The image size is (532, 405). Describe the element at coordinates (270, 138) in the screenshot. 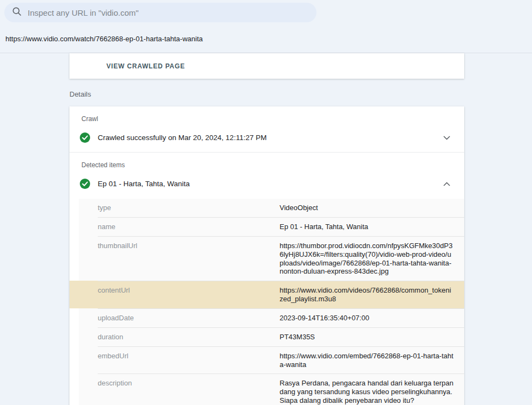

I see `crawl-status-text: Crawled successfully on Mar 20, 2024, 12…` at that location.